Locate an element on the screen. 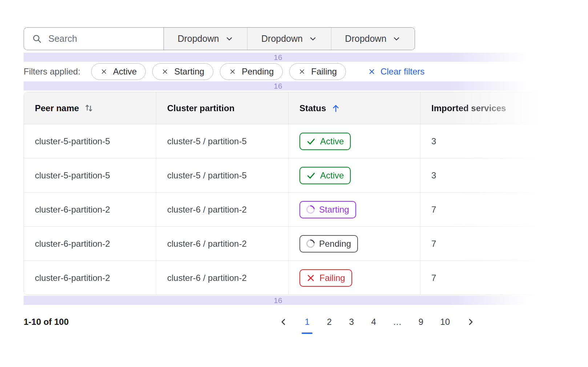  dropdown-button-2: Dropdown is located at coordinates (289, 39).